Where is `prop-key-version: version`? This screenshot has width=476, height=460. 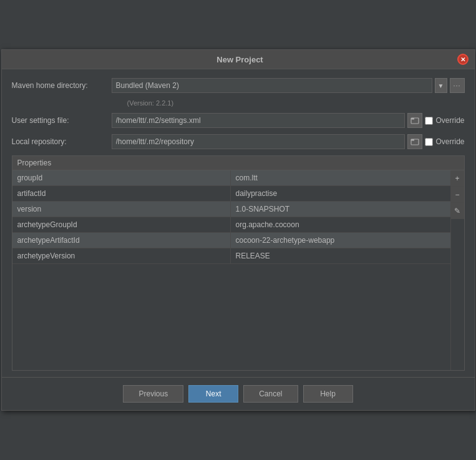 prop-key-version: version is located at coordinates (122, 209).